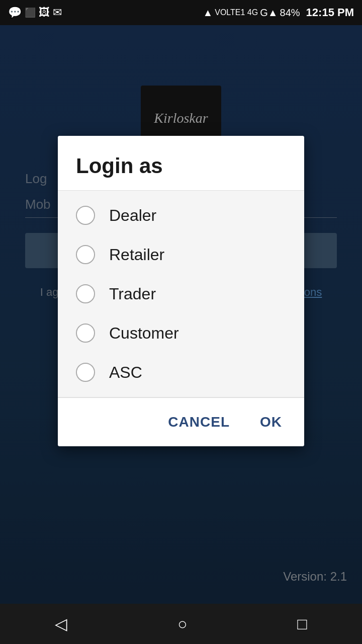 The width and height of the screenshot is (362, 644). I want to click on clock: 12:15 PM, so click(330, 13).